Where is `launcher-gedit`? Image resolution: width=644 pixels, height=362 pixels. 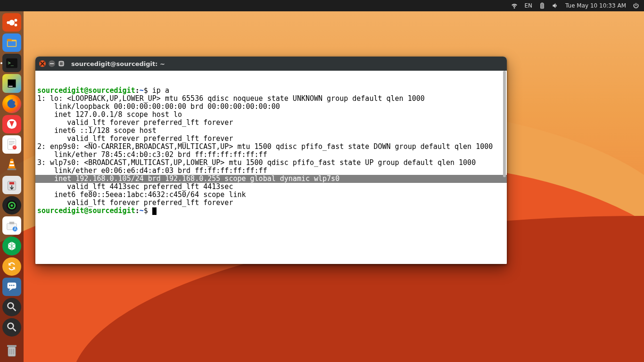
launcher-gedit is located at coordinates (12, 144).